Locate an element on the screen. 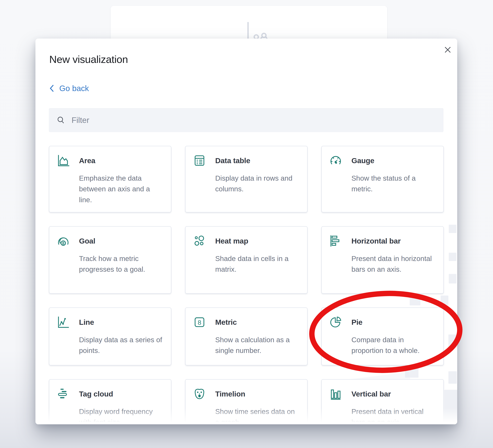 The image size is (493, 448). area-chart-icon is located at coordinates (63, 160).